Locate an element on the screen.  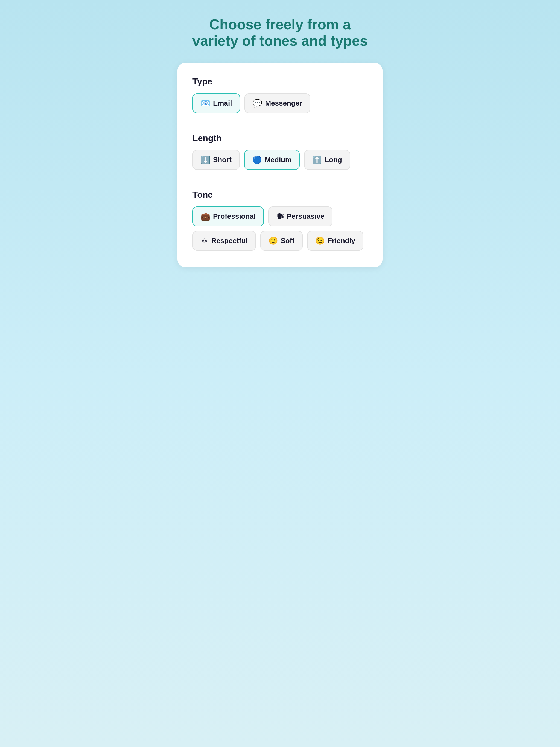
options-card: Type 📧 Email 💬 Messenger Length ⬇️ Short… is located at coordinates (280, 165).